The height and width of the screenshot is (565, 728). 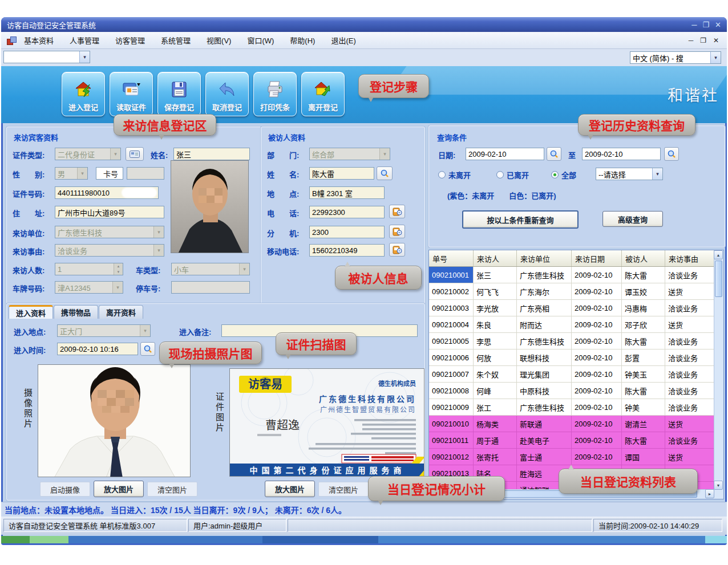 I want to click on table-cell: 钟美, so click(x=644, y=407).